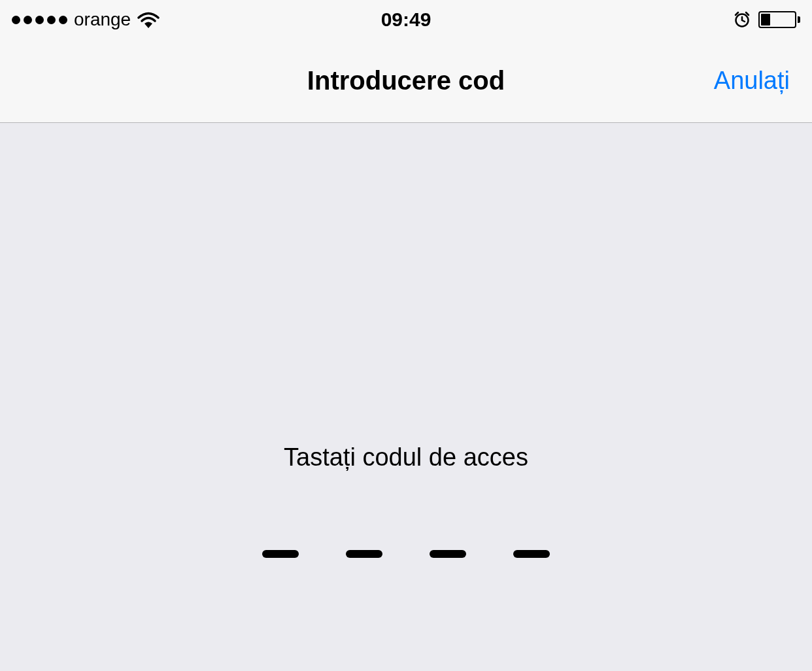 The width and height of the screenshot is (812, 671). Describe the element at coordinates (406, 20) in the screenshot. I see `status-bar: orange 09:49` at that location.